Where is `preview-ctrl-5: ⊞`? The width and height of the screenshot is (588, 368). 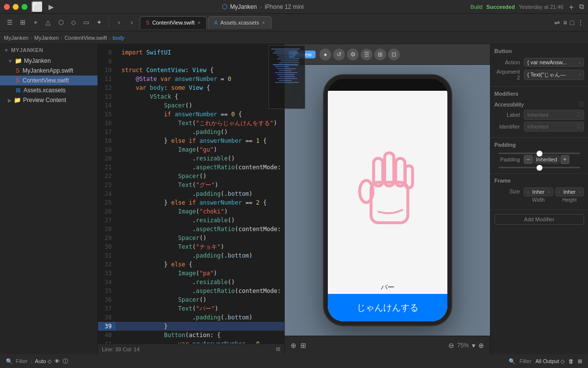
preview-ctrl-5: ⊞ is located at coordinates (380, 54).